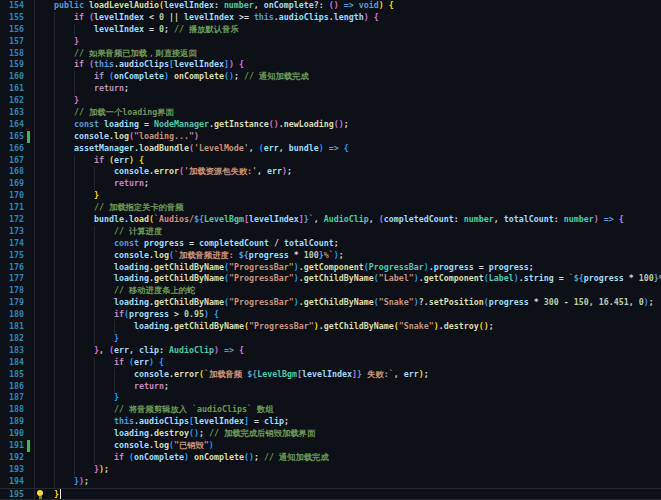 The height and width of the screenshot is (500, 661). Describe the element at coordinates (12, 398) in the screenshot. I see `line-number: 187` at that location.